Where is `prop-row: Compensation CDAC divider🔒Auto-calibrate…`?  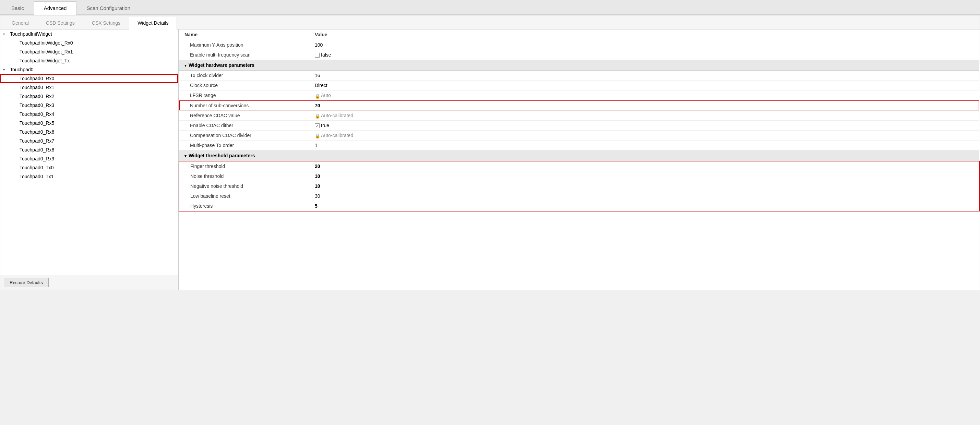 prop-row: Compensation CDAC divider🔒Auto-calibrate… is located at coordinates (579, 136).